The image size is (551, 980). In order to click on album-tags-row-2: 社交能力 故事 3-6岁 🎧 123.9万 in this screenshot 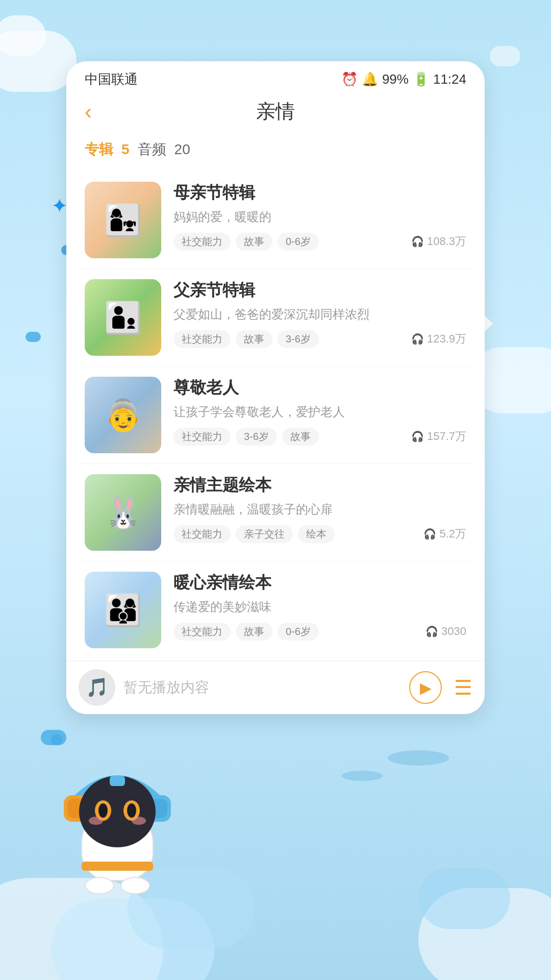, I will do `click(320, 339)`.